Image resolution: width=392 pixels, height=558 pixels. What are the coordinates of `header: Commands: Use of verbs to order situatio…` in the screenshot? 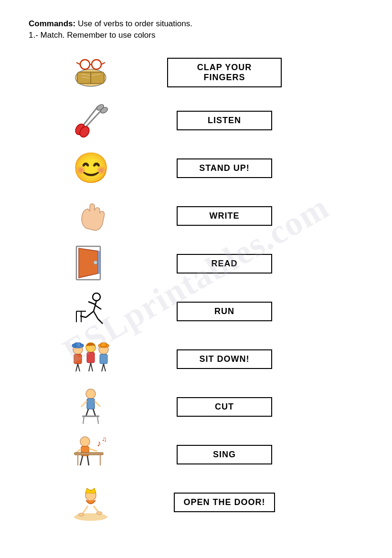 It's located at (196, 30).